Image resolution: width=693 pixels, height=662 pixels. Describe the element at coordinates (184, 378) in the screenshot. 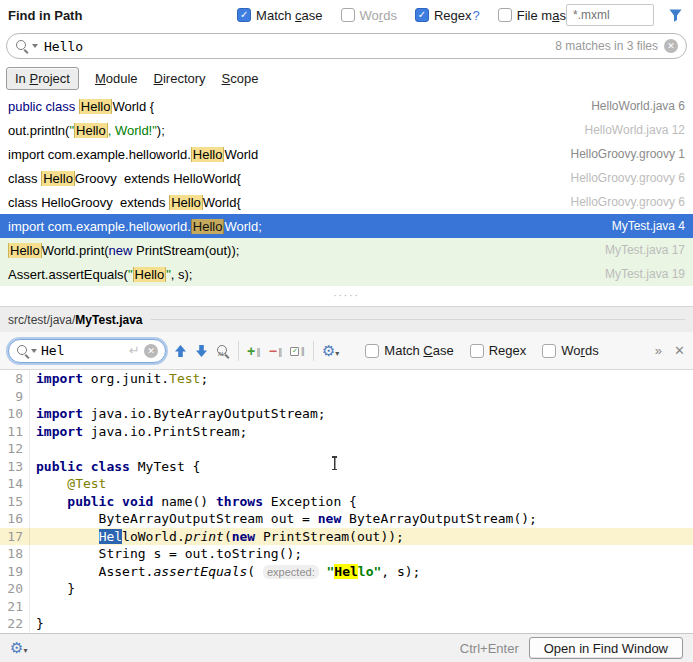

I see `code-segment: Test` at that location.